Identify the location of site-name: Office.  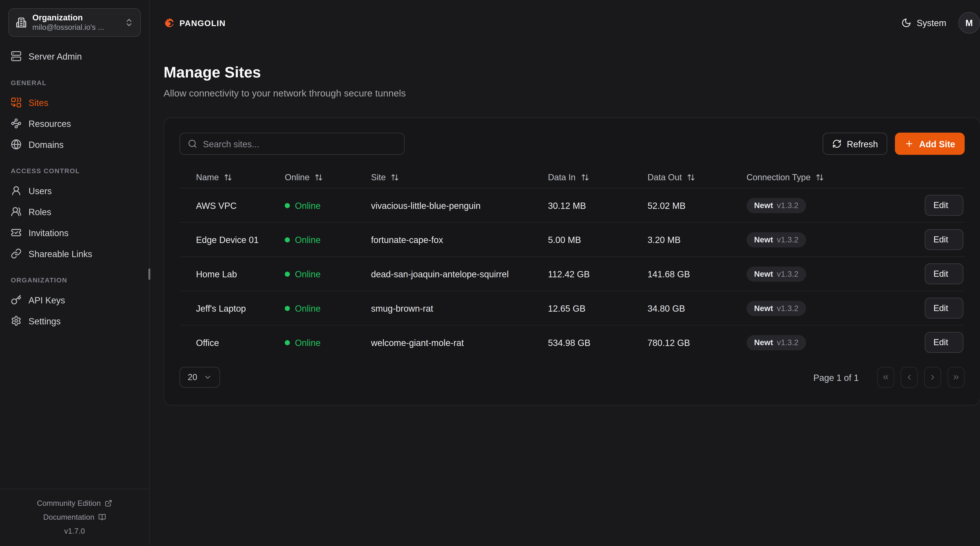
(240, 343).